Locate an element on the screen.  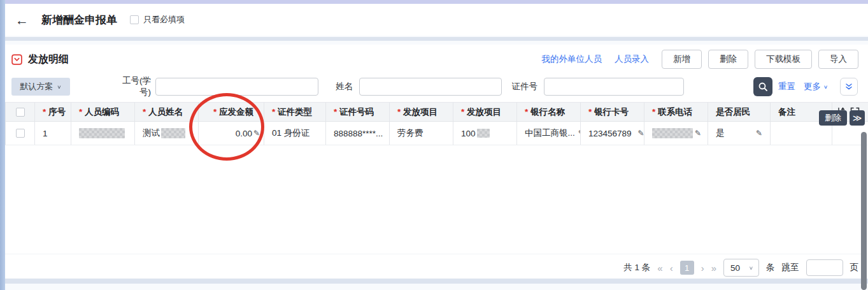
jump-page-input is located at coordinates (825, 268).